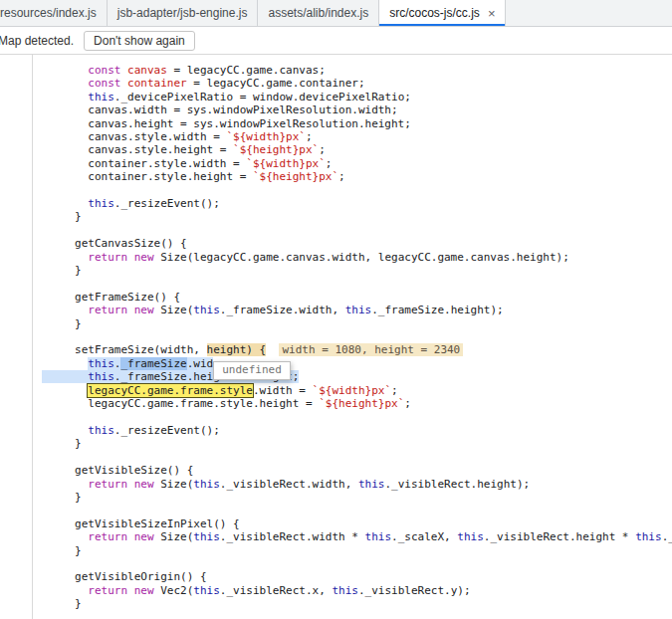 Image resolution: width=672 pixels, height=619 pixels. Describe the element at coordinates (319, 13) in the screenshot. I see `file-tab: assets/alib/index.js` at that location.